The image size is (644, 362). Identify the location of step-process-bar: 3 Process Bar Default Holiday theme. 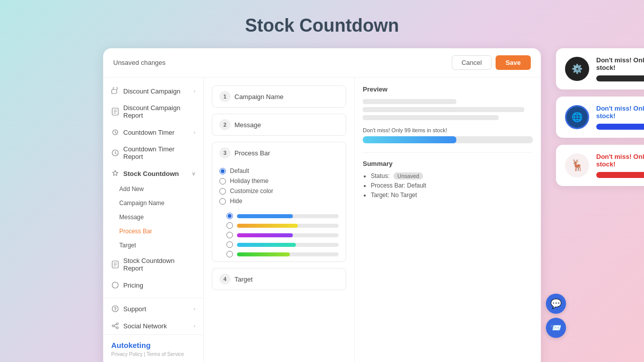
(279, 202).